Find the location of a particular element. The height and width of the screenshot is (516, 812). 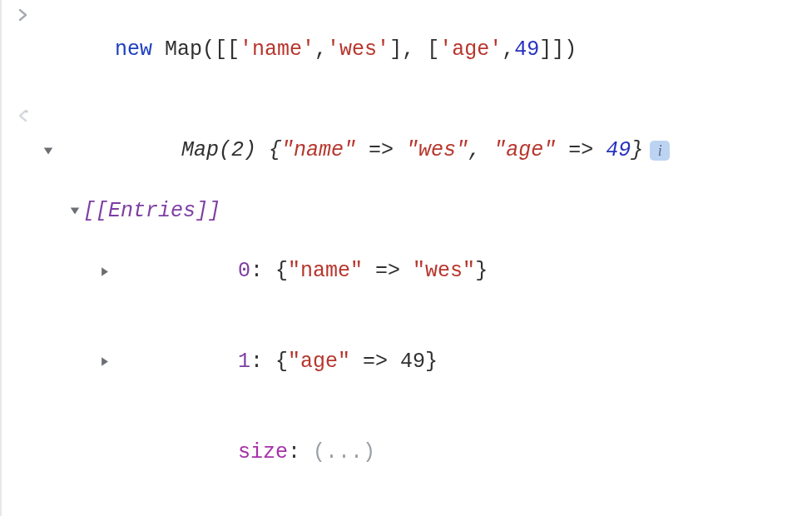

punct: ], [ is located at coordinates (414, 50).